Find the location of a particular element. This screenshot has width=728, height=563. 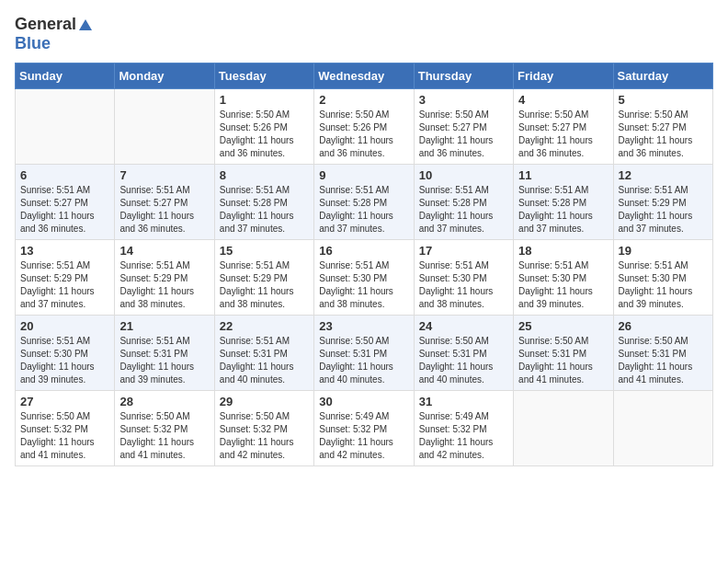

day-cell: 26Sunrise: 5:50 AMSunset: 5:31 PMDayligh… is located at coordinates (663, 353).